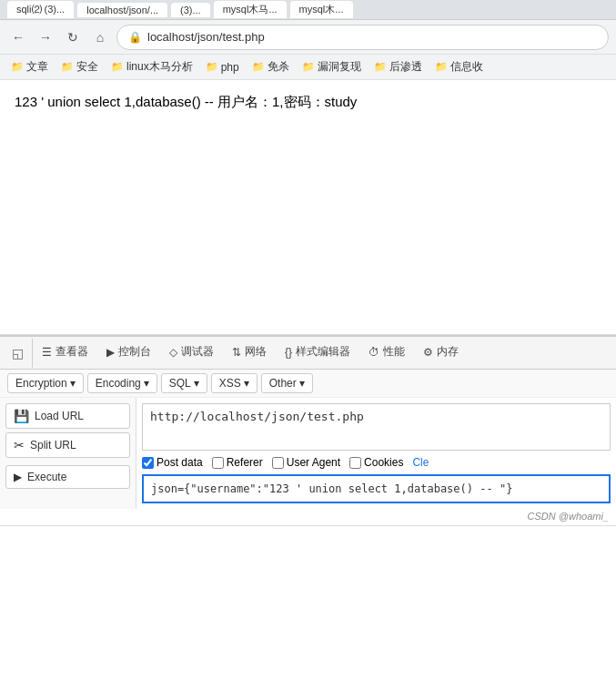  Describe the element at coordinates (322, 9) in the screenshot. I see `tab-mysql2: mysql木...` at that location.